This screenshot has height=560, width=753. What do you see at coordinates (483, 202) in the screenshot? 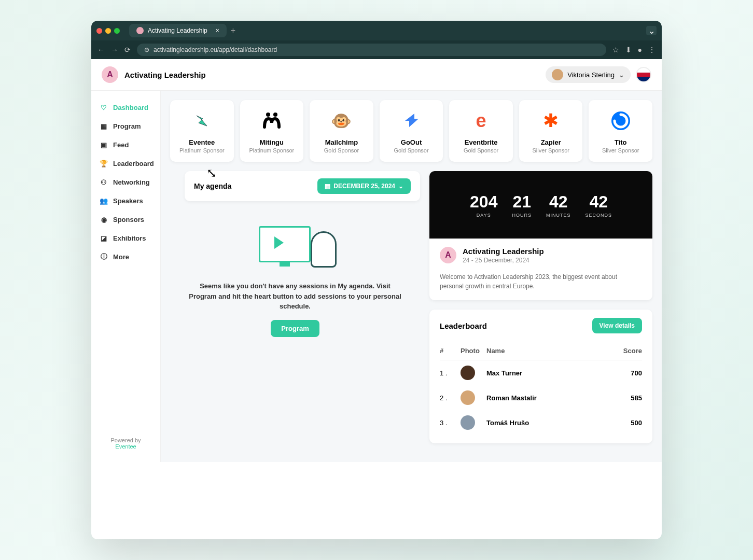
I see `countdown-days: 204` at bounding box center [483, 202].